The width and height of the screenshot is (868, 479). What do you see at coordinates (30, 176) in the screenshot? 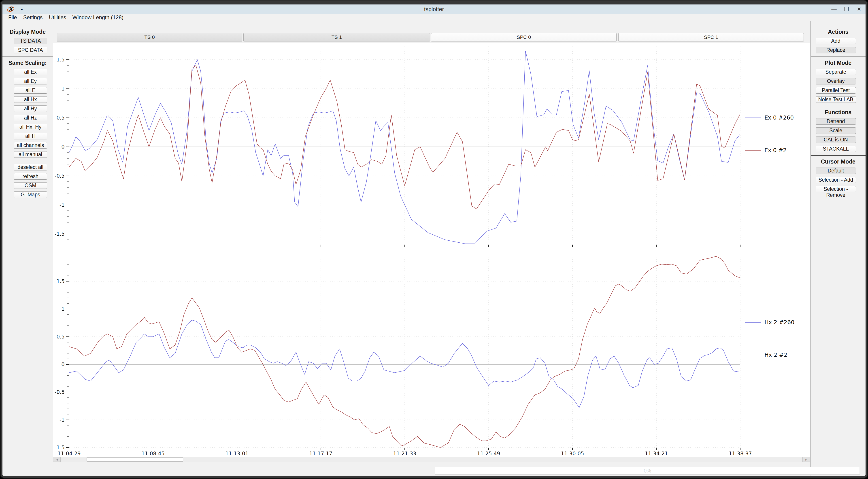
I see `button-refresh: refresh` at bounding box center [30, 176].